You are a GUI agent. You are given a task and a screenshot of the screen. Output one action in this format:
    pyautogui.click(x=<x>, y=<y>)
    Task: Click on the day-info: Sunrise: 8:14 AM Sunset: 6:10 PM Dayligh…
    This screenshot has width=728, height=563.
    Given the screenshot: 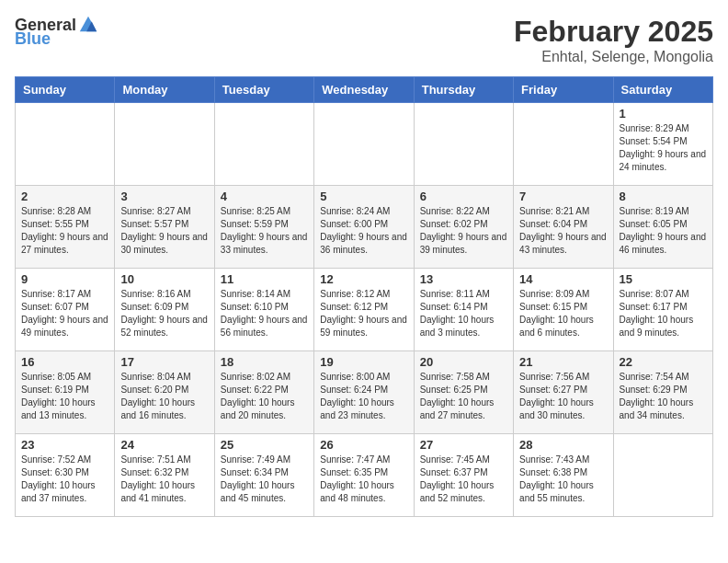 What is the action you would take?
    pyautogui.click(x=265, y=314)
    